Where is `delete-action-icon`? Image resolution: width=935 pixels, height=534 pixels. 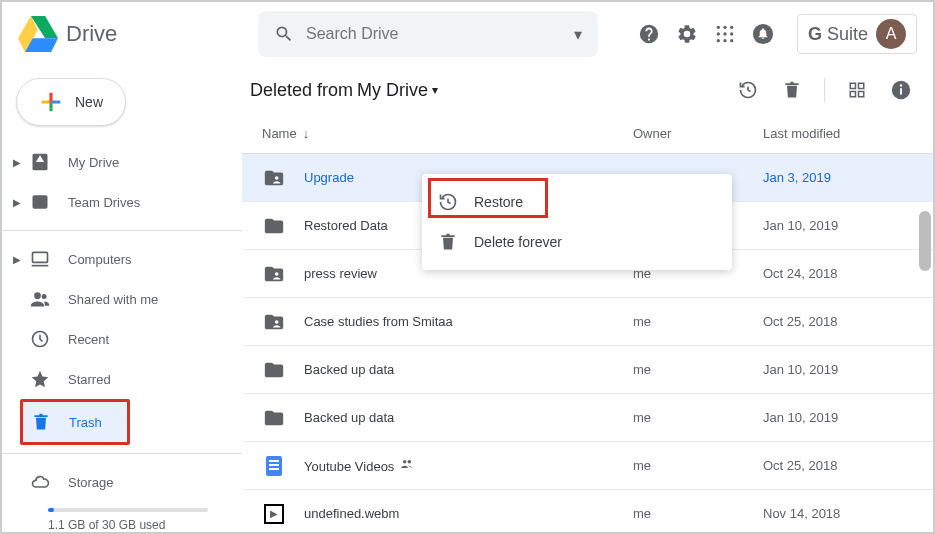
delete-action-icon is located at coordinates (792, 90).